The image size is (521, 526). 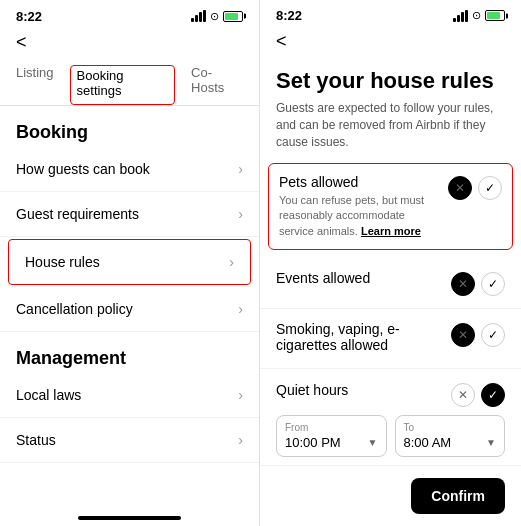 What do you see at coordinates (332, 428) in the screenshot?
I see `from-label: From` at bounding box center [332, 428].